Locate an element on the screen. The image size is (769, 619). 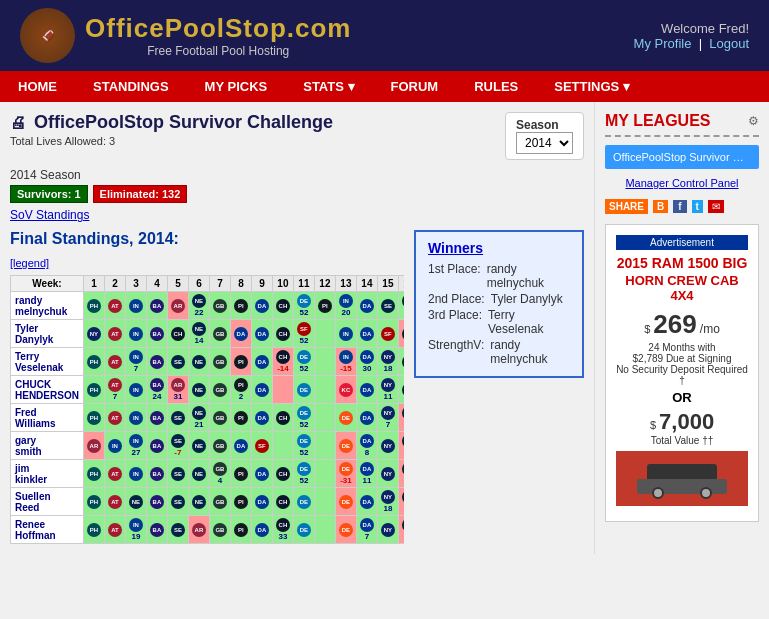
week-11: 11 is located at coordinates (304, 284).